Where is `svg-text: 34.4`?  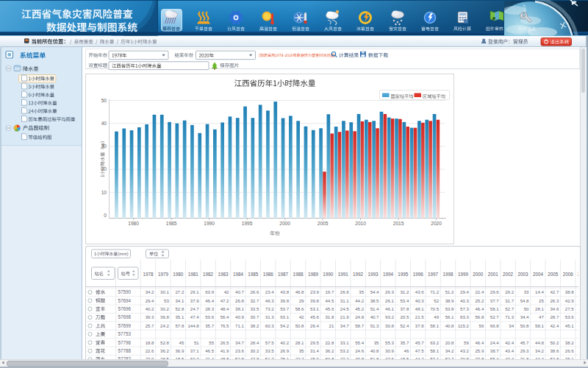 svg-text: 34.4 is located at coordinates (525, 316).